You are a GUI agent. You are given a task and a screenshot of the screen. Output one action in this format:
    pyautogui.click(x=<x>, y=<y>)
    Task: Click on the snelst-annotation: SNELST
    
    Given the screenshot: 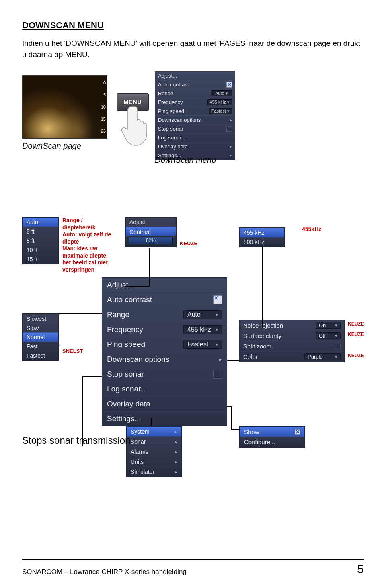 What is the action you would take?
    pyautogui.click(x=72, y=351)
    